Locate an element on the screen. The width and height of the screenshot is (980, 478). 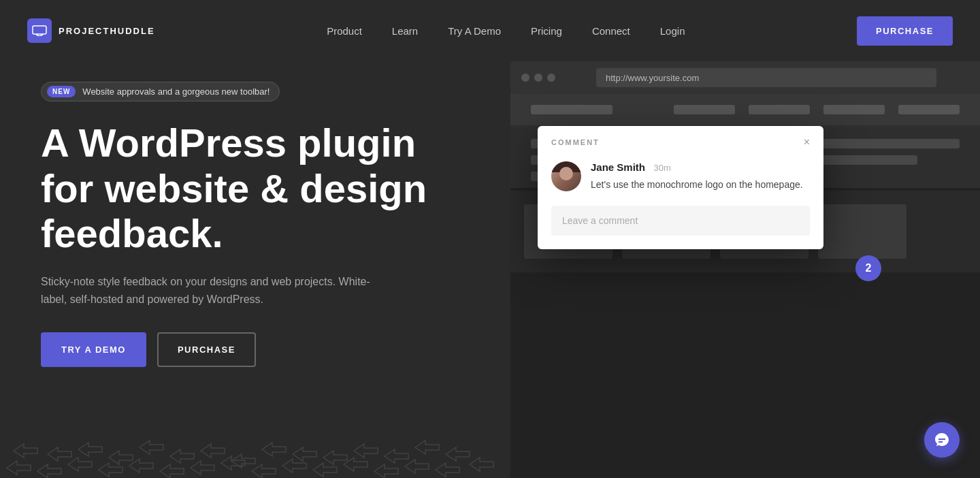
comment-time: 30m is located at coordinates (662, 168).